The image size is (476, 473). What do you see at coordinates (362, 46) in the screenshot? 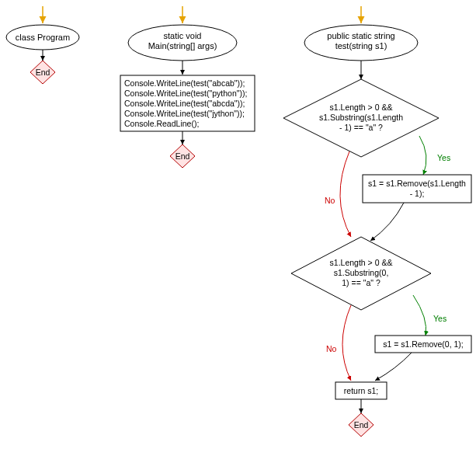
I see `label-test-2: test(string s1)` at bounding box center [362, 46].